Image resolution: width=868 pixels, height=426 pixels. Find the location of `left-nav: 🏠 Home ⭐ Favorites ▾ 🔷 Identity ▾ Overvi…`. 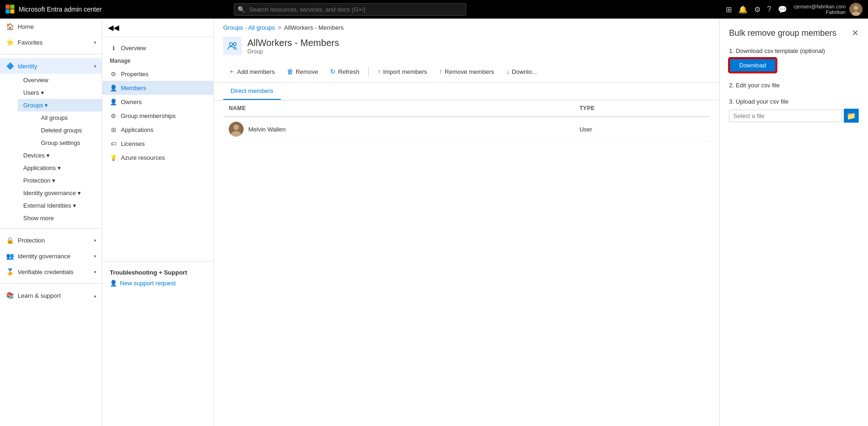

left-nav: 🏠 Home ⭐ Favorites ▾ 🔷 Identity ▾ Overvi… is located at coordinates (51, 222).